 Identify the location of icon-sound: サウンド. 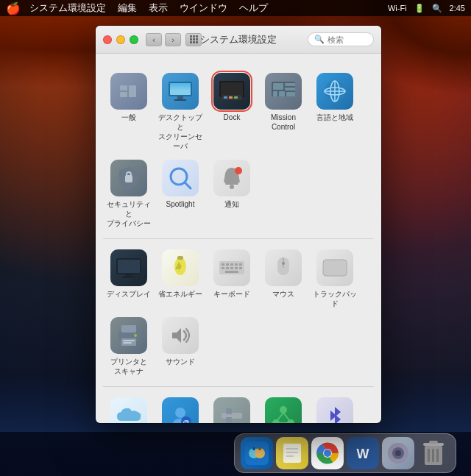
(180, 347).